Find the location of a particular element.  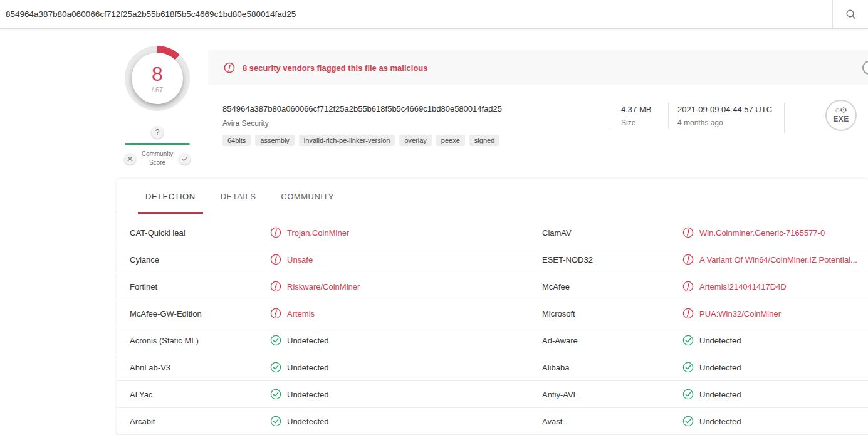

detection-cell: McAfee-GW-Edition is located at coordinates (323, 313).